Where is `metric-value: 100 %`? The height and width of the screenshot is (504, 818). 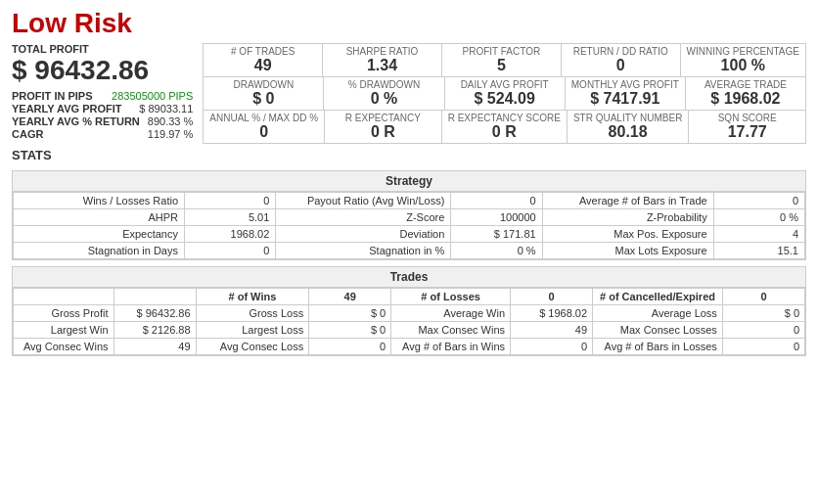
metric-value: 100 % is located at coordinates (744, 66).